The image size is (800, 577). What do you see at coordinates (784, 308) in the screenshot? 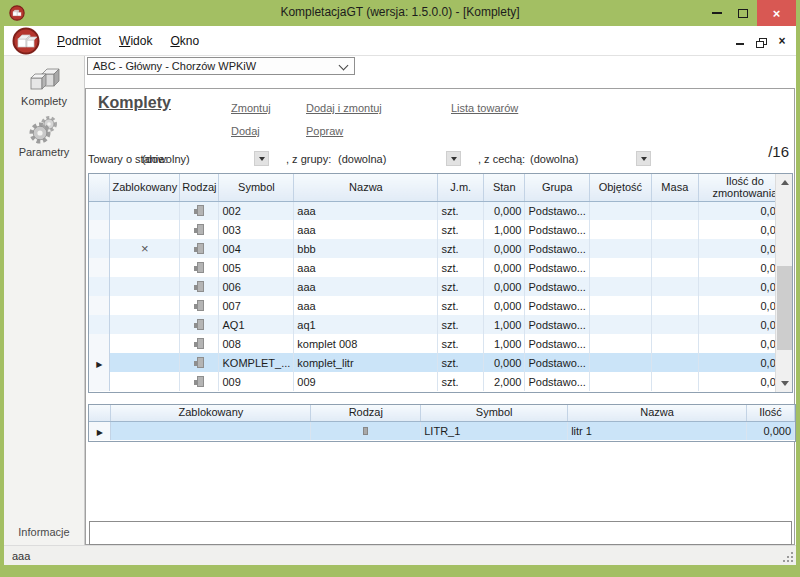
I see `scroll-thumb` at bounding box center [784, 308].